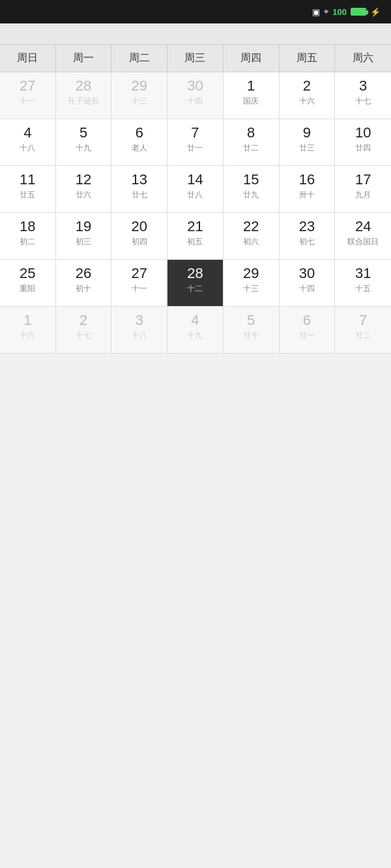 The width and height of the screenshot is (391, 868). What do you see at coordinates (139, 236) in the screenshot?
I see `day-cell: 20初四` at bounding box center [139, 236].